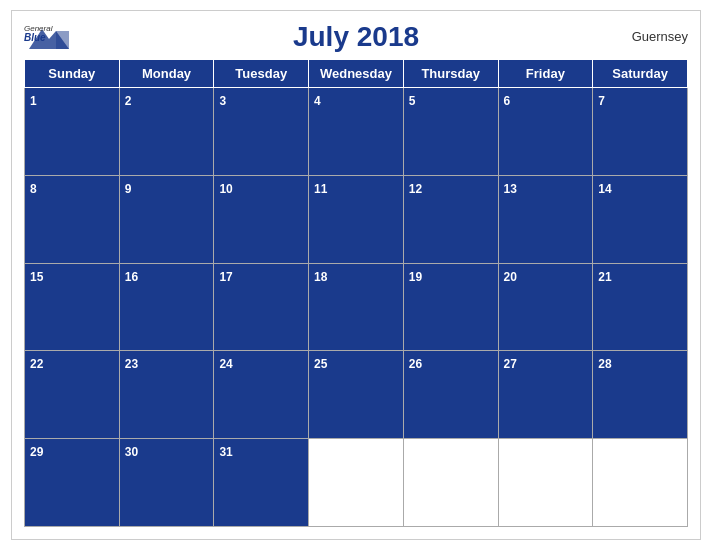 Image resolution: width=712 pixels, height=550 pixels. What do you see at coordinates (356, 219) in the screenshot?
I see `table-row: 8 9 10 11 12 13 14` at bounding box center [356, 219].